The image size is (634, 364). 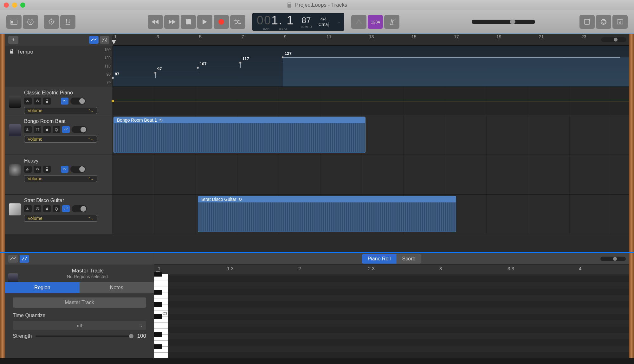 What do you see at coordinates (161, 316) in the screenshot?
I see `piano-keyboard: C3` at bounding box center [161, 316].